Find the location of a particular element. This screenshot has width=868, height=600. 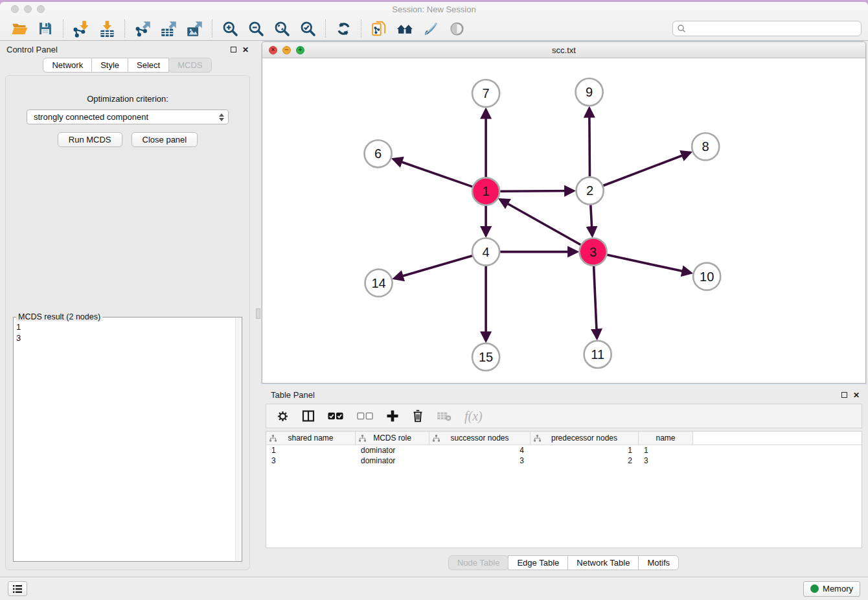

tab-mcds: MCDS is located at coordinates (190, 65).